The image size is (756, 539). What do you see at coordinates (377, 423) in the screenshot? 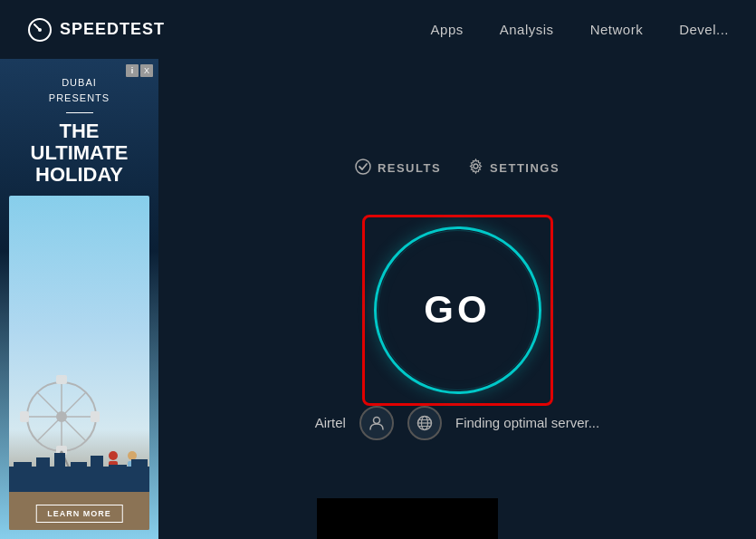
I see `user-icon-button` at bounding box center [377, 423].